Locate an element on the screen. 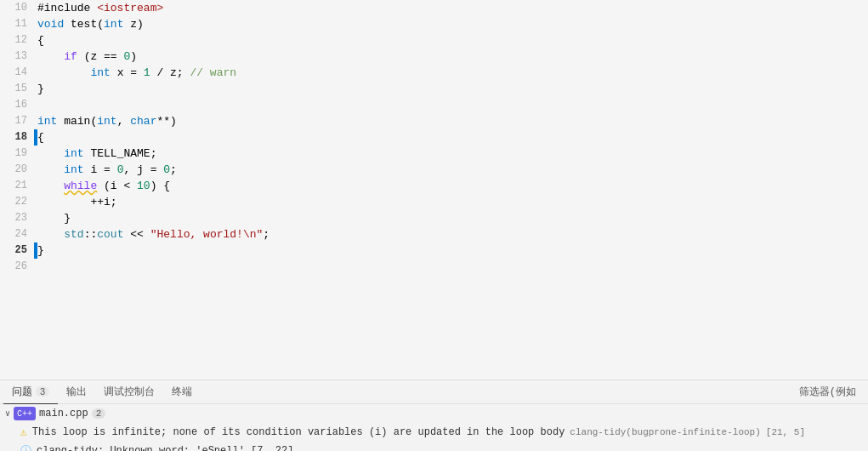 The image size is (868, 451). code-line-11: void test(int z) is located at coordinates (452, 24).